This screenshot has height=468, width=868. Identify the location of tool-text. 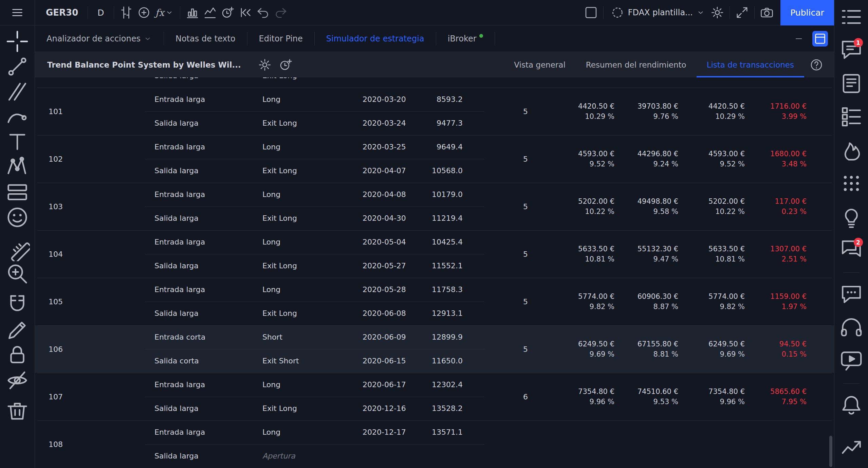
(17, 142).